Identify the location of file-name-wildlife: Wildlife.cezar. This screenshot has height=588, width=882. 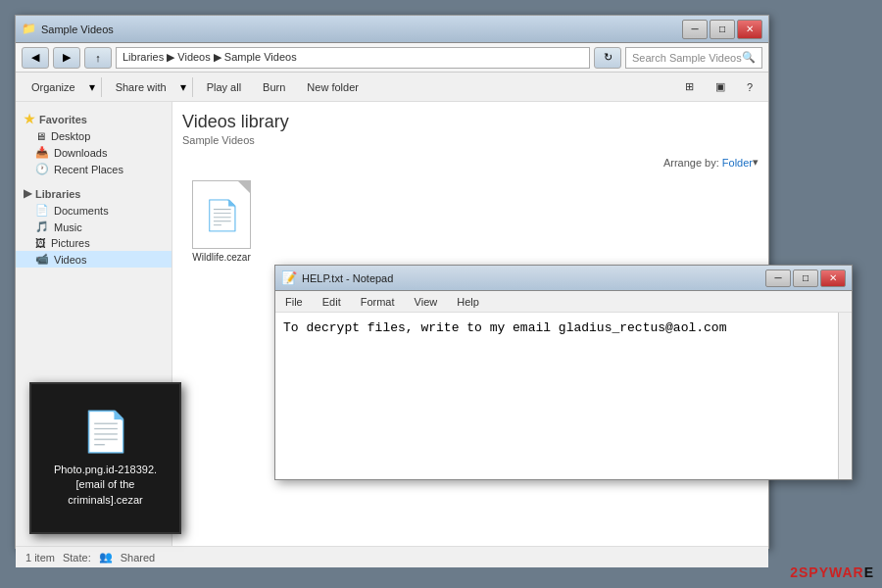
(221, 257).